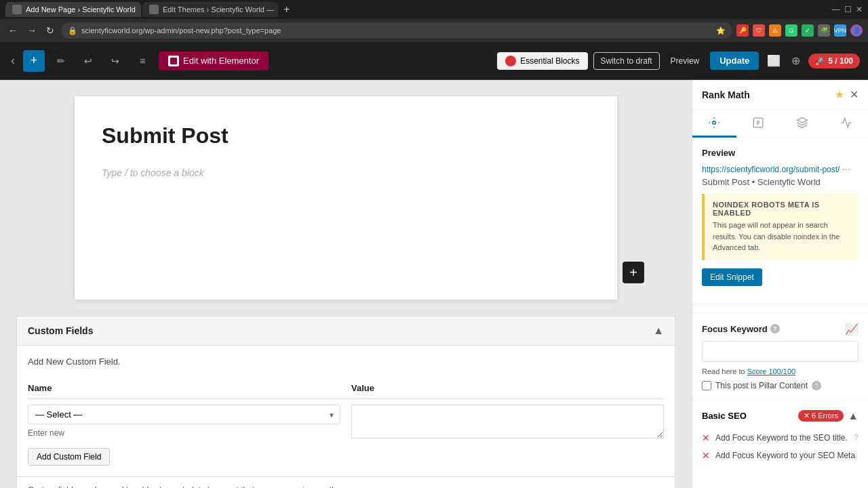 This screenshot has height=488, width=868. What do you see at coordinates (796, 61) in the screenshot?
I see `settings-button: ⊕` at bounding box center [796, 61].